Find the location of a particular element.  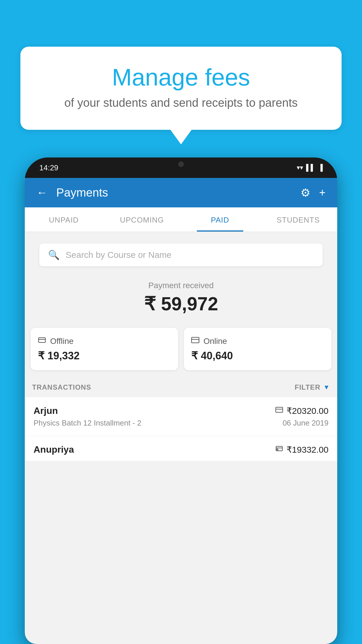

online-icon is located at coordinates (195, 341).